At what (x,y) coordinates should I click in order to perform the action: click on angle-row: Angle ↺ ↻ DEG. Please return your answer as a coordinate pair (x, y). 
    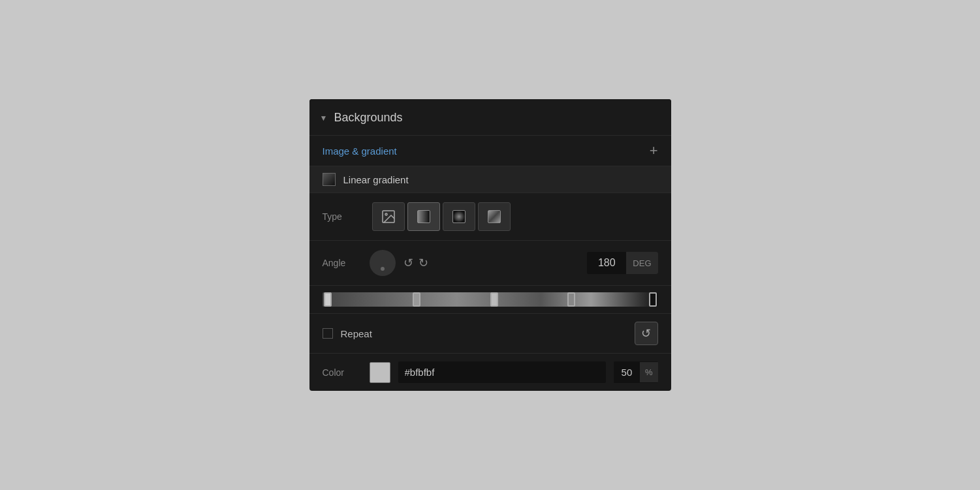
    Looking at the image, I should click on (490, 264).